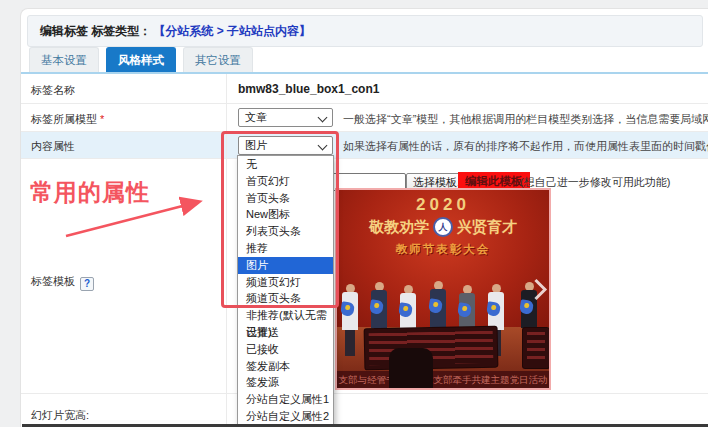  I want to click on attribute-hint: 如果选择有属性的话，原有的排序将不起作用，而使用属性表里面的时间戳作为排序条件, so click(526, 146).